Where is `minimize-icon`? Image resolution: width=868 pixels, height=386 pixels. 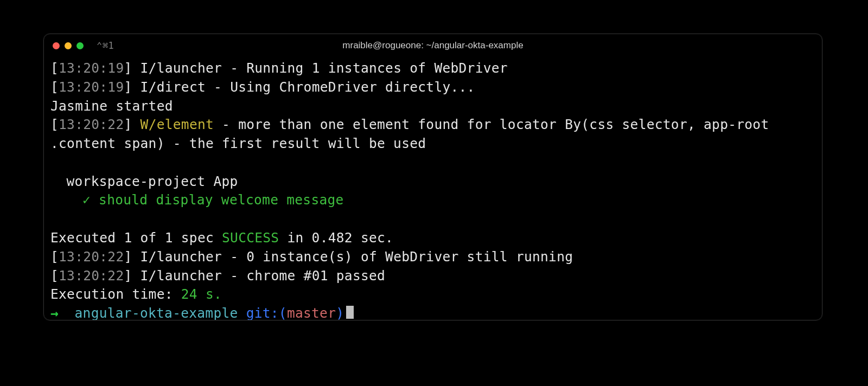
minimize-icon is located at coordinates (68, 46).